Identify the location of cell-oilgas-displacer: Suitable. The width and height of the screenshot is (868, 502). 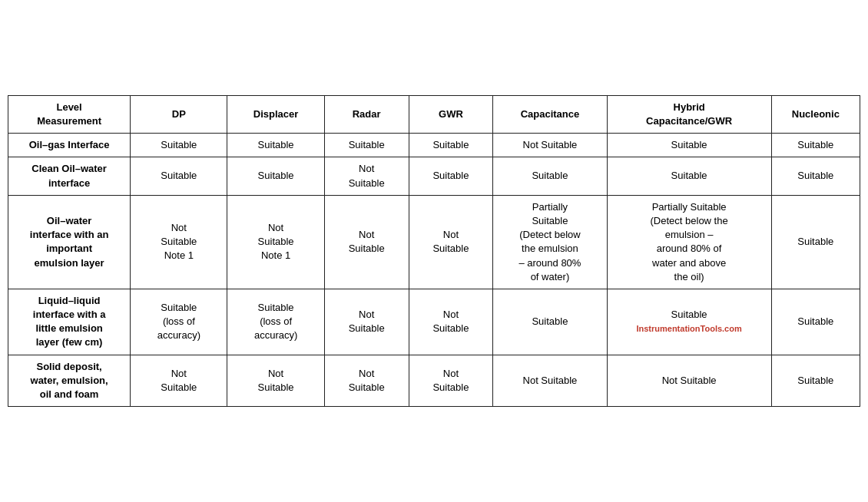
(276, 146).